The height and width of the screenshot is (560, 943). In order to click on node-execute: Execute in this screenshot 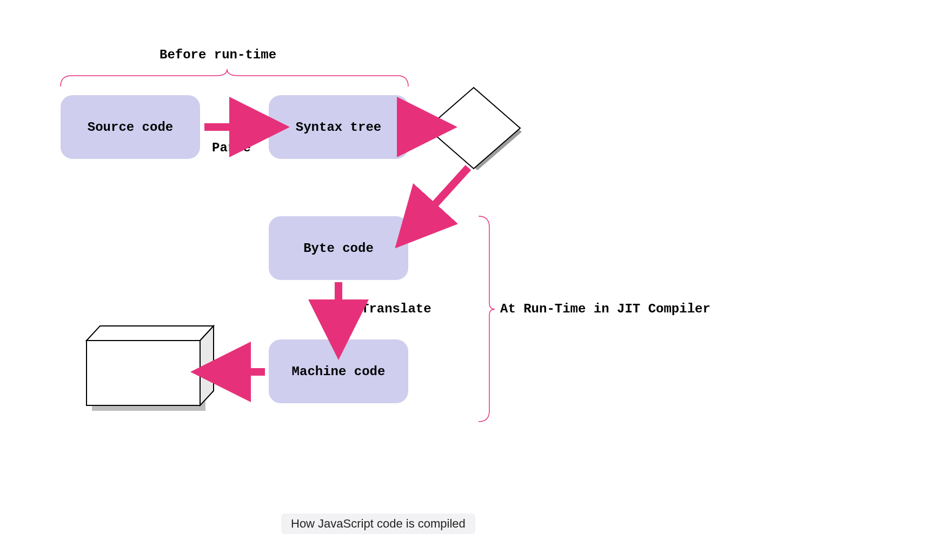, I will do `click(141, 373)`.